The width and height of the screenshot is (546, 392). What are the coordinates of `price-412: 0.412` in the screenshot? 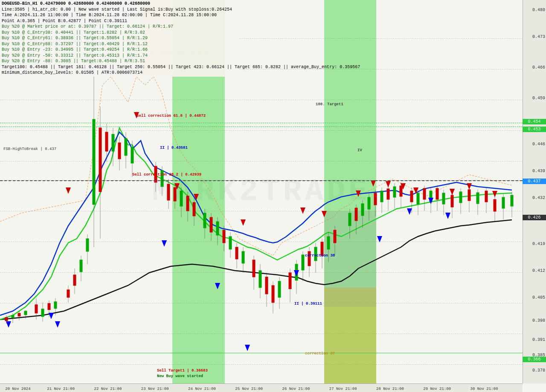 It's located at (539, 271).